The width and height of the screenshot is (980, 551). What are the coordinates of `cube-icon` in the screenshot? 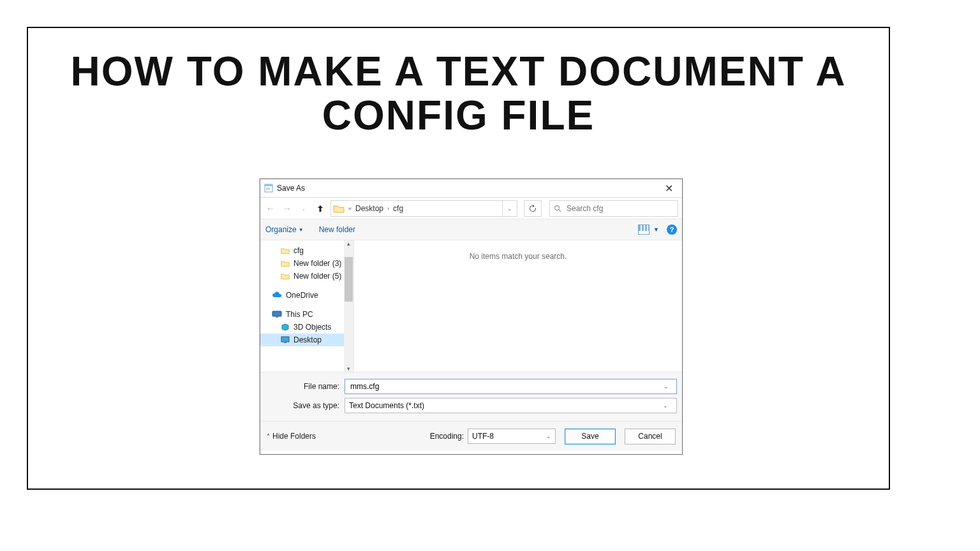 It's located at (285, 327).